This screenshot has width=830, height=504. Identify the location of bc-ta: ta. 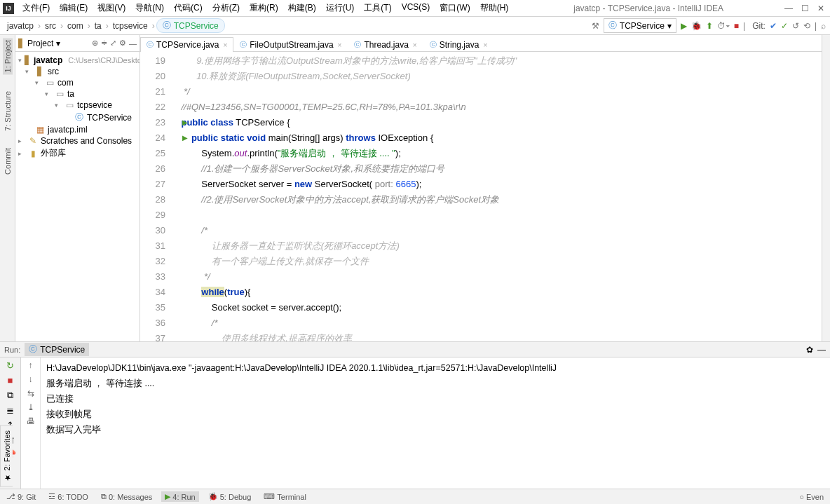
(98, 26).